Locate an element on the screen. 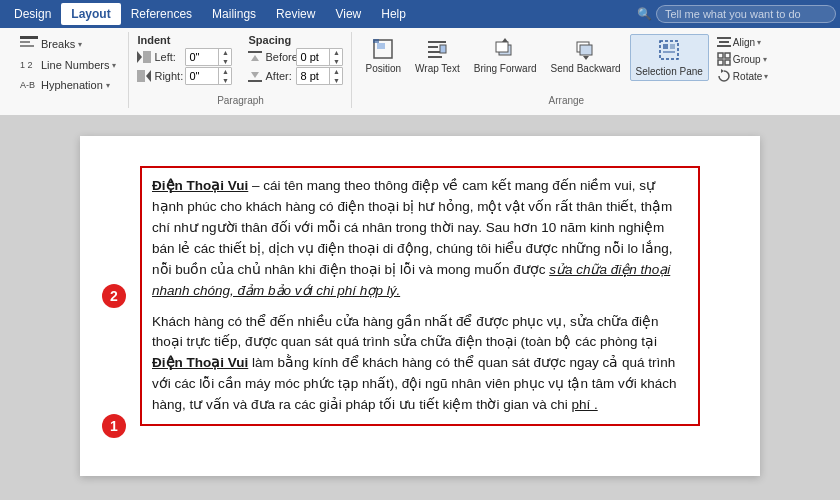 The width and height of the screenshot is (840, 500). position-label: Position is located at coordinates (383, 69).